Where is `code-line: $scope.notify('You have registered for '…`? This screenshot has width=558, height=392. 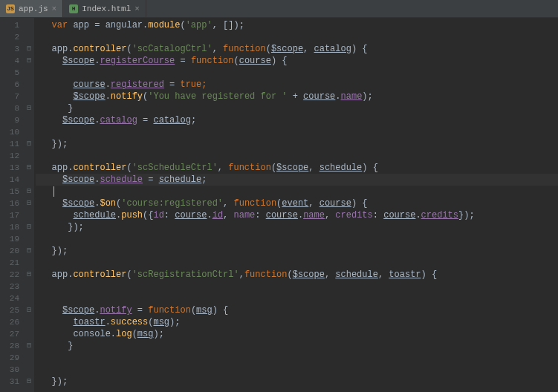
code-line: $scope.notify('You have registered for '… is located at coordinates (297, 97).